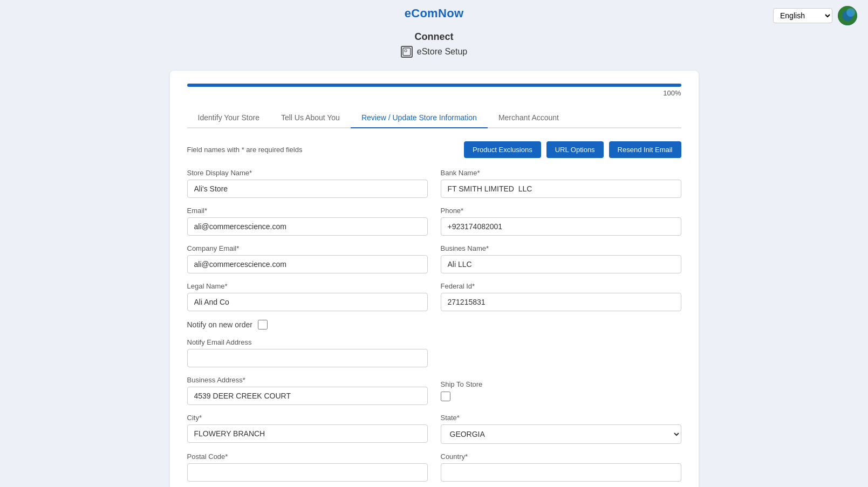 This screenshot has height=487, width=868. I want to click on progress-label: 100%, so click(434, 93).